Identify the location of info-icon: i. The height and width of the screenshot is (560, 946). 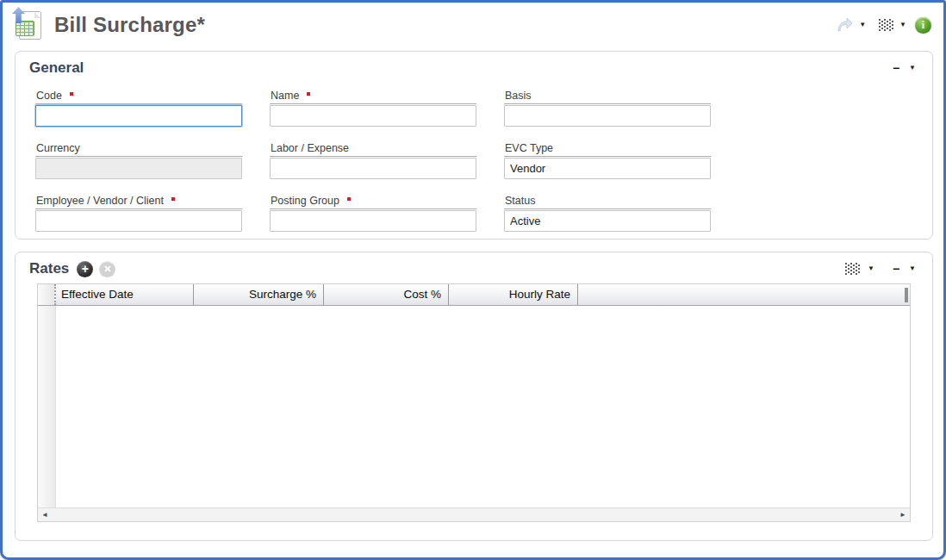
(924, 26).